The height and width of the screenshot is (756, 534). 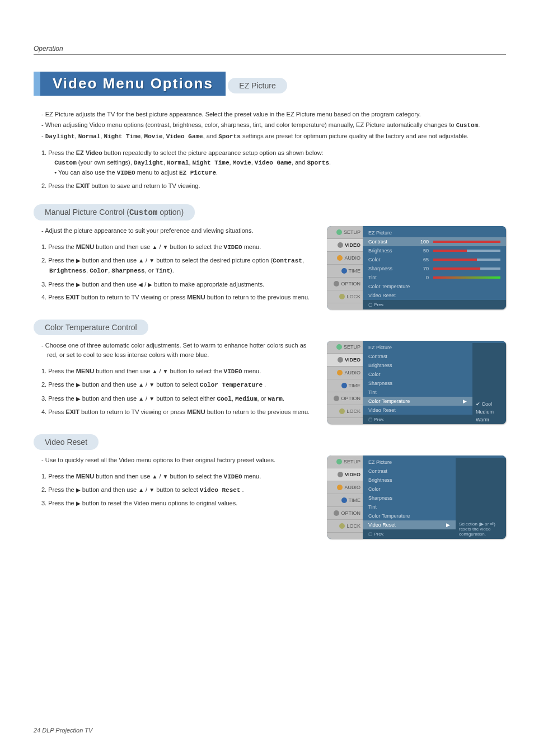 What do you see at coordinates (434, 242) in the screenshot?
I see `osd-row: Contrast100` at bounding box center [434, 242].